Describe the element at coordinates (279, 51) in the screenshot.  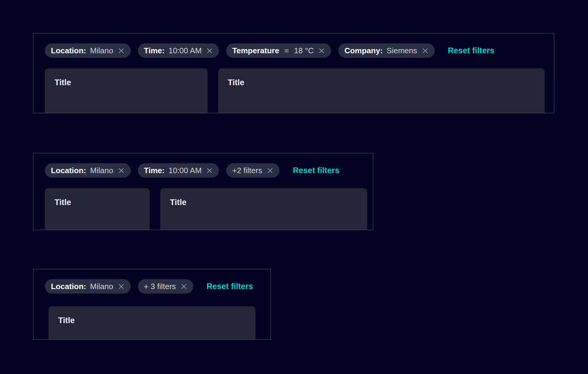
I see `filter-chip: Temperature = 18 °C` at that location.